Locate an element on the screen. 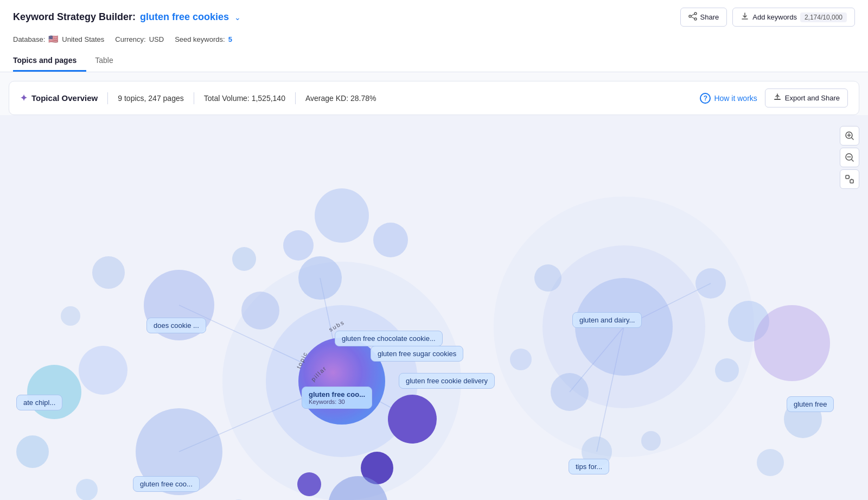 This screenshot has height=500, width=868. bubble-b_right14 is located at coordinates (770, 463).